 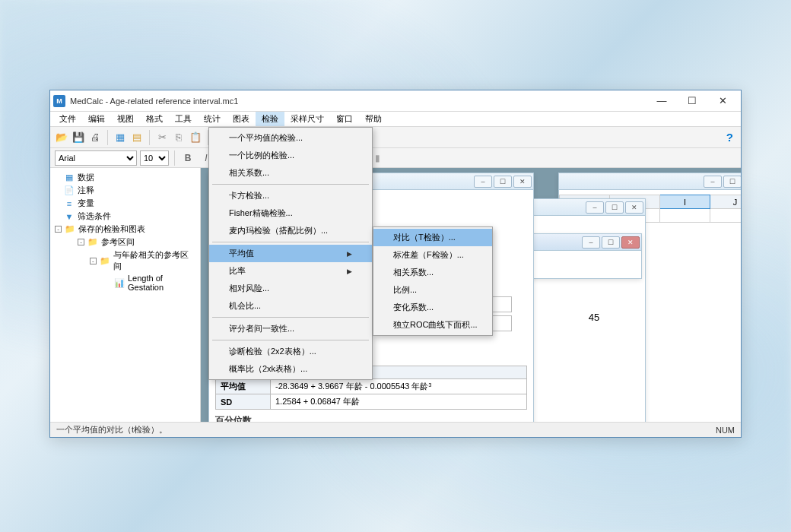 What do you see at coordinates (662, 101) in the screenshot?
I see `minimize-button: —` at bounding box center [662, 101].